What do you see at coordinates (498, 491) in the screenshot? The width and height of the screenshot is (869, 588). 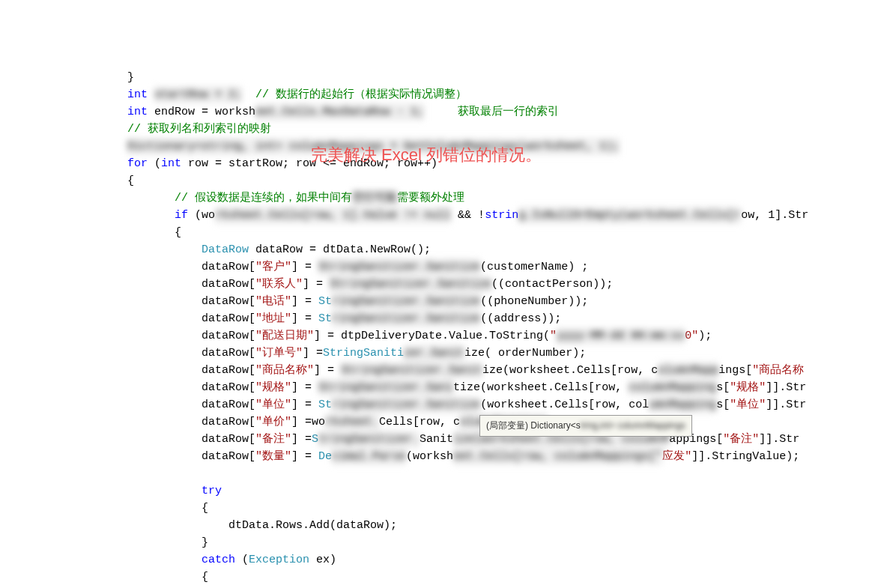 I see `code-line: try` at bounding box center [498, 491].